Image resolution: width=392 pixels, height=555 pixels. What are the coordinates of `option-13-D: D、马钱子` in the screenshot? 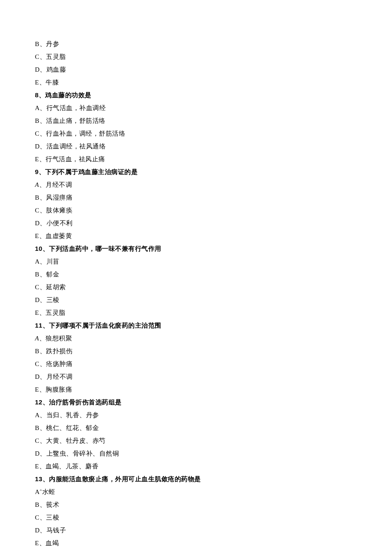 It's located at (196, 530).